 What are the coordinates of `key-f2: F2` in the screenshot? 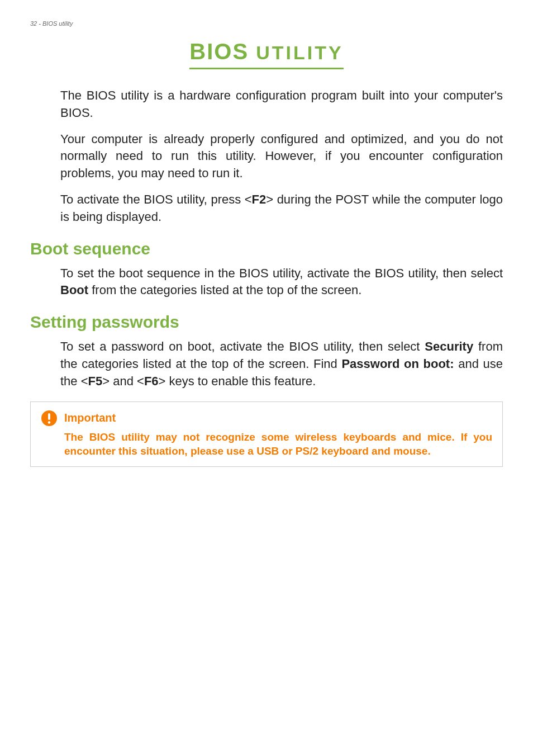 It's located at (259, 199).